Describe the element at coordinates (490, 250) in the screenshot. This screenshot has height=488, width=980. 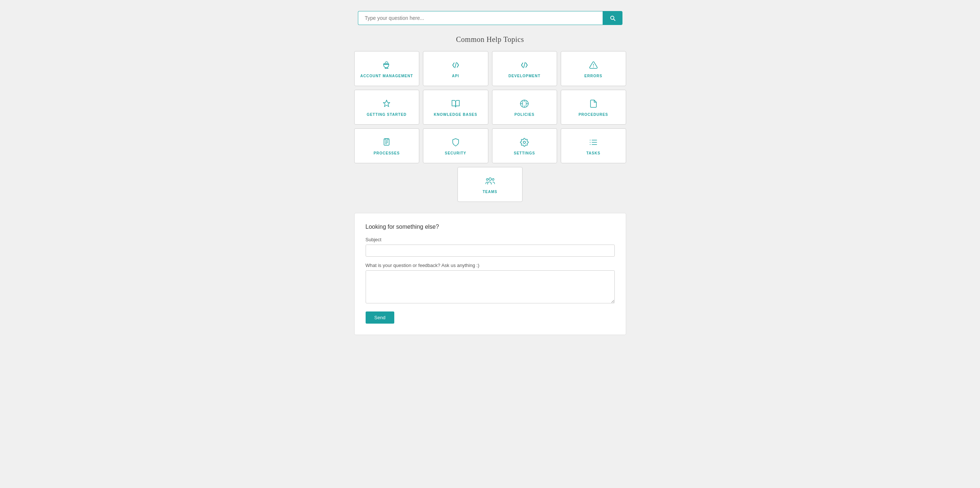
I see `subject-input` at that location.